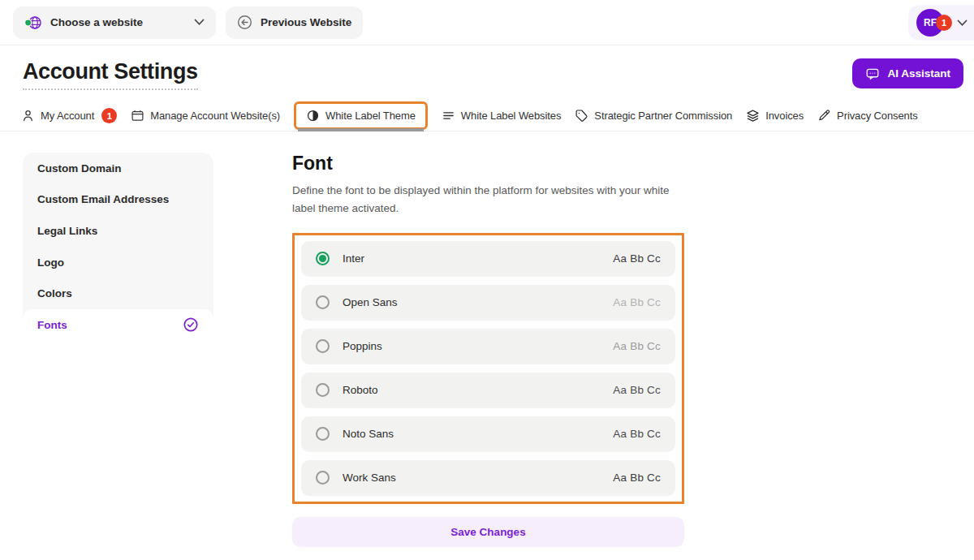 The height and width of the screenshot is (560, 974). I want to click on tab-label: Manage Account Website(s), so click(215, 115).